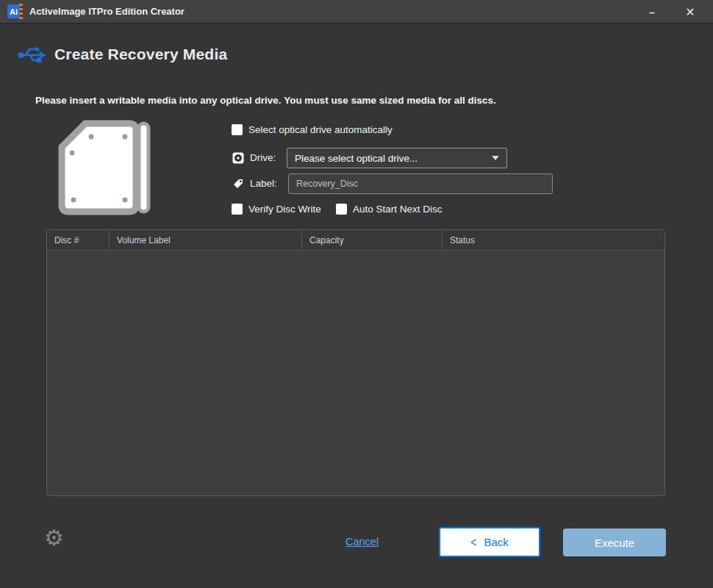 Image resolution: width=713 pixels, height=588 pixels. I want to click on auto-select-drive-label: Select optical drive automatically, so click(320, 129).